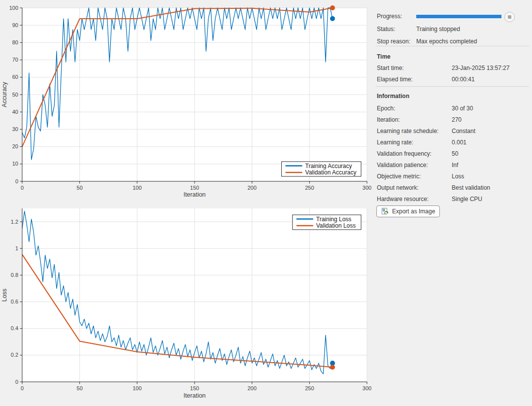  I want to click on info-value: 50, so click(455, 154).